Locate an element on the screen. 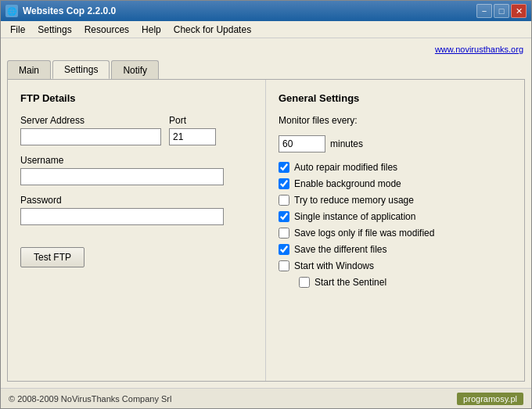 The height and width of the screenshot is (409, 532). checkbox-start-windows-input is located at coordinates (284, 266).